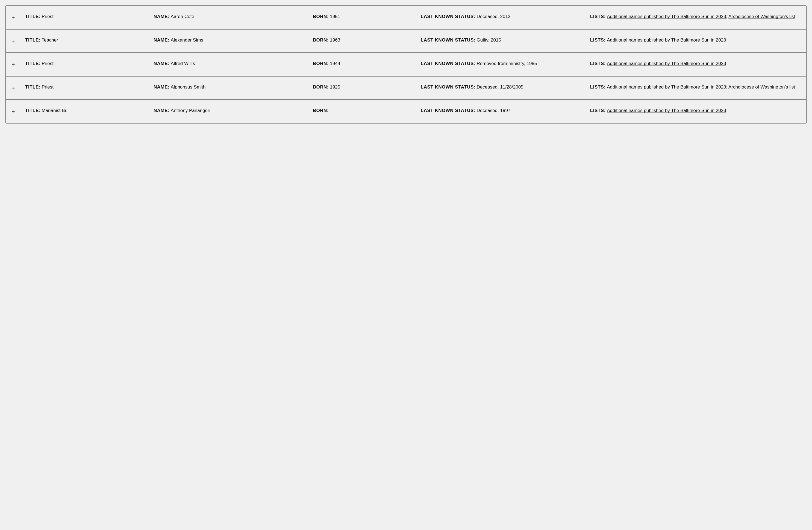  What do you see at coordinates (413, 111) in the screenshot?
I see `field-group: TITLE: Marianist Br.NAME: Anthony Parlan…` at bounding box center [413, 111].